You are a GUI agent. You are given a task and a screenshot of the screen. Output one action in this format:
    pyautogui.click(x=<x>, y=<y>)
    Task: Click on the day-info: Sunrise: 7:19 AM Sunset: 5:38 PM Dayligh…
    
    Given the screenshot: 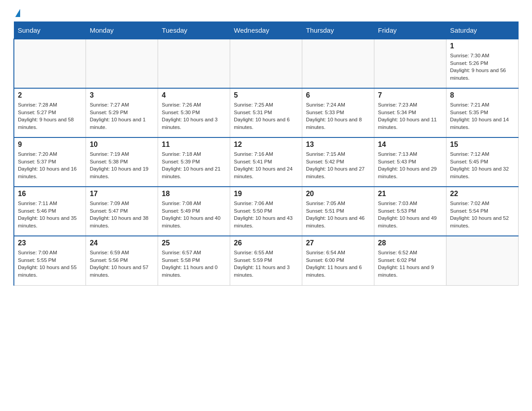 What is the action you would take?
    pyautogui.click(x=122, y=166)
    